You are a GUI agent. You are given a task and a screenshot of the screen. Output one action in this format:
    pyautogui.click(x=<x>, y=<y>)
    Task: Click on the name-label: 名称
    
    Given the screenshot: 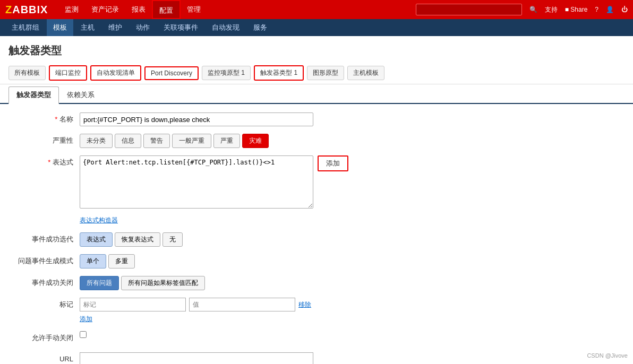 What is the action you would take?
    pyautogui.click(x=48, y=119)
    